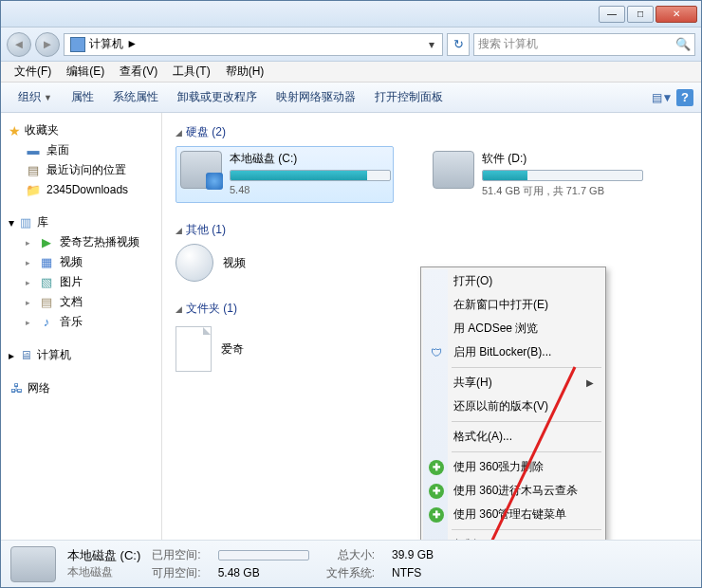 Image resolution: width=702 pixels, height=588 pixels. Describe the element at coordinates (513, 436) in the screenshot. I see `context-menu-item: 格式化(A)...` at that location.